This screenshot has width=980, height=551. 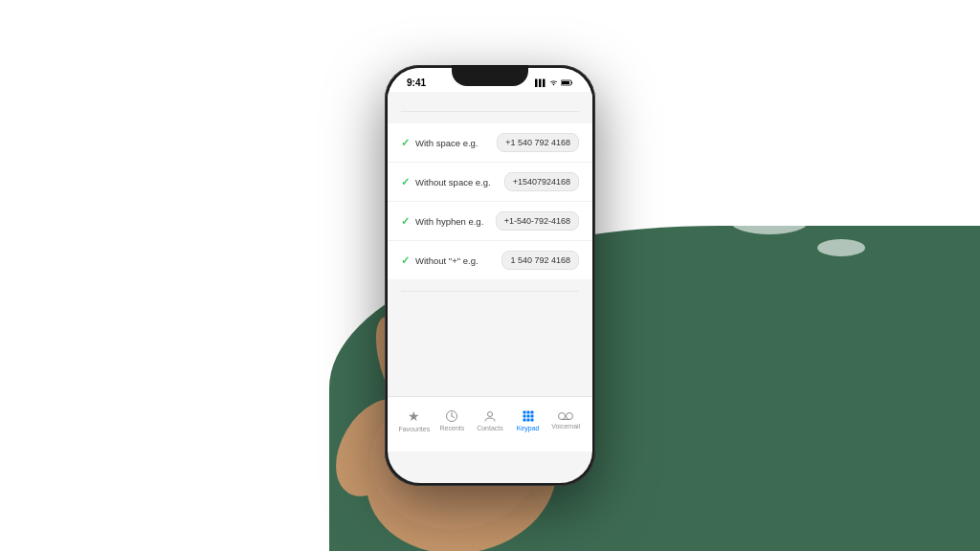 I want to click on screen-content: ✓ With space e.g. +1 540 792 4168 ✓ With…, so click(x=490, y=272).